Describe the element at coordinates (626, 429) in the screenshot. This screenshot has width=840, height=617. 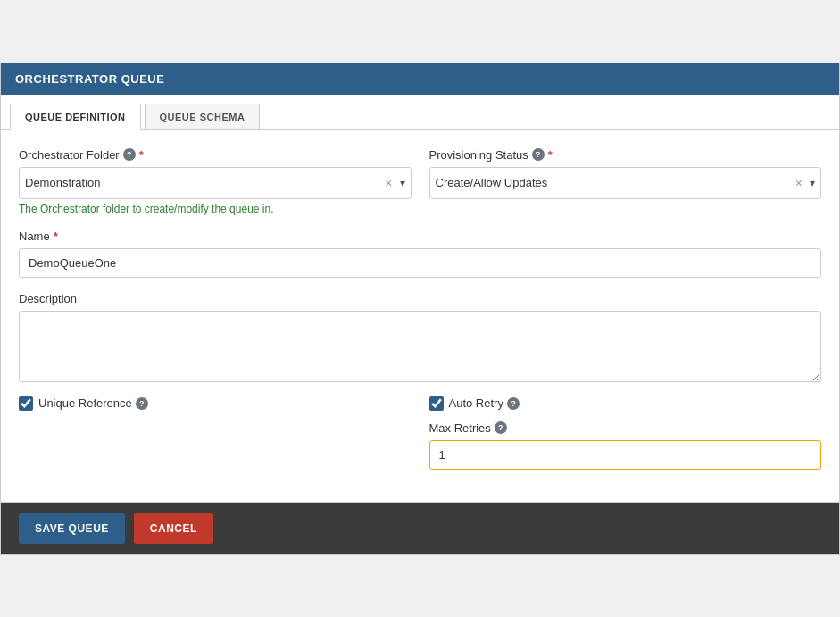
I see `max-retries-label: Max Retries ?` at that location.